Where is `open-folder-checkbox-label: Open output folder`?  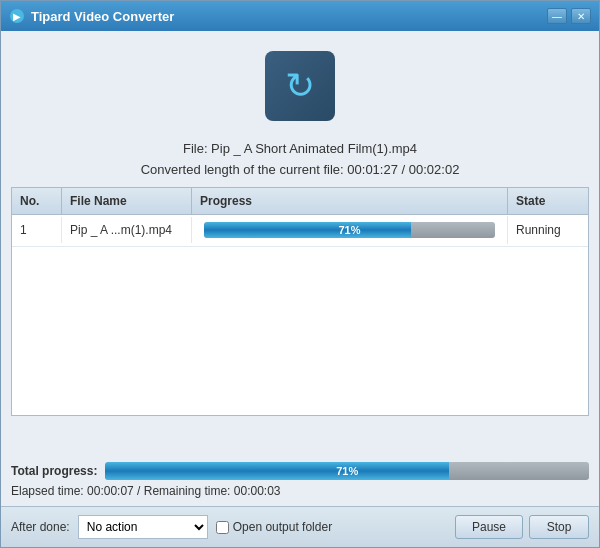 open-folder-checkbox-label: Open output folder is located at coordinates (282, 527).